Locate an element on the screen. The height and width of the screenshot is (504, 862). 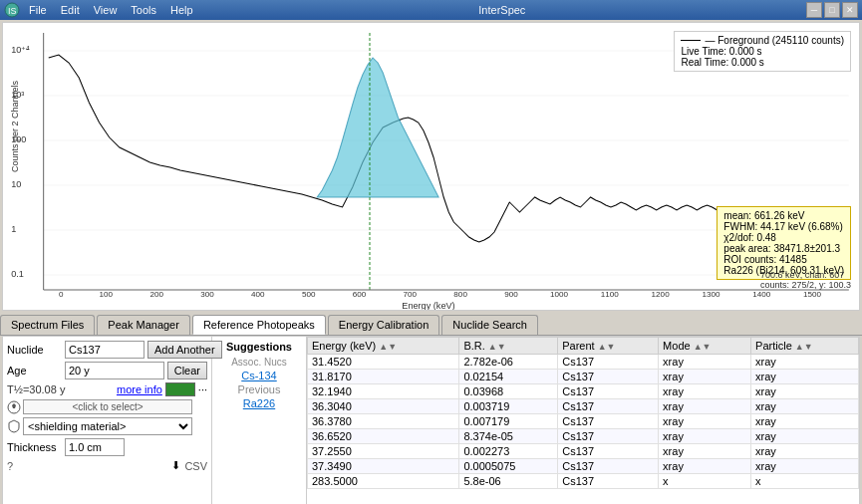
thickness-input is located at coordinates (95, 447).